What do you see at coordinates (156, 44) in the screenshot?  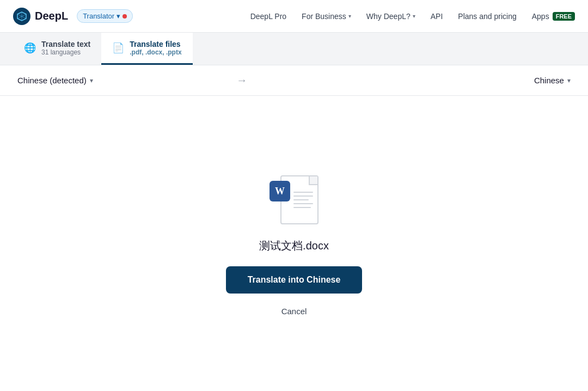 I see `tab-files-title: Translate files` at bounding box center [156, 44].